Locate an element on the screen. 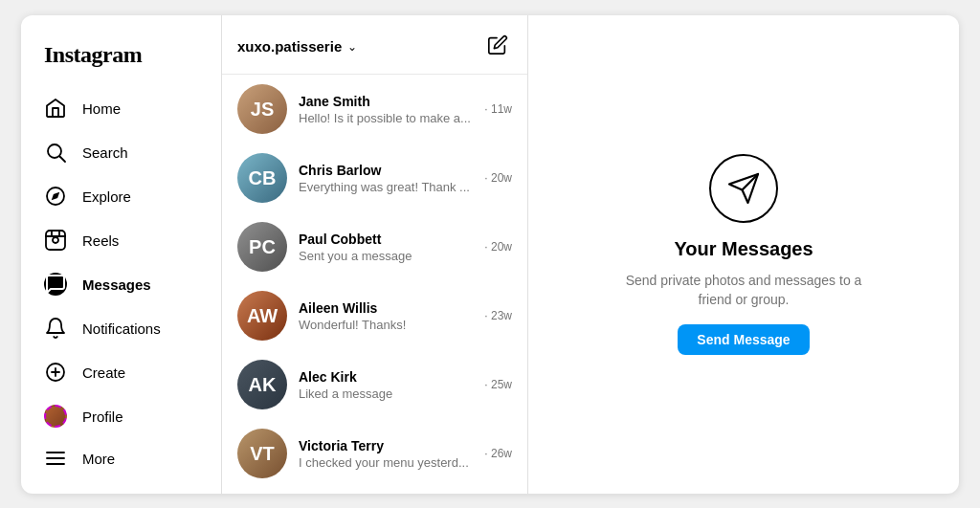  inbox-item: PC Paul Cobbett Sent you a message · 20w is located at coordinates (375, 247).